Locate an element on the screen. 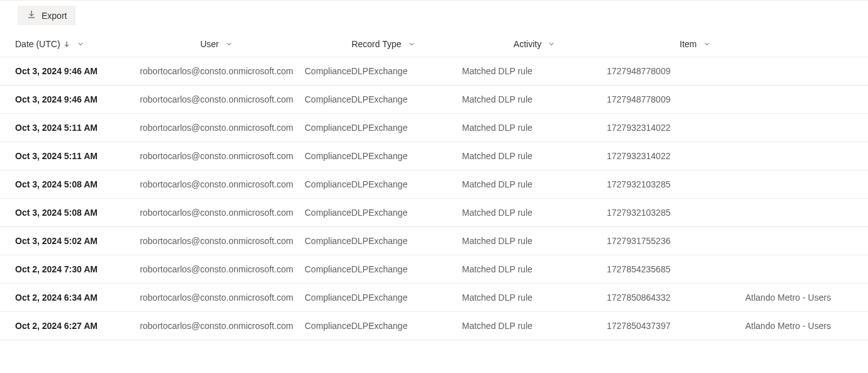 The height and width of the screenshot is (373, 868). export-button: Export is located at coordinates (47, 15).